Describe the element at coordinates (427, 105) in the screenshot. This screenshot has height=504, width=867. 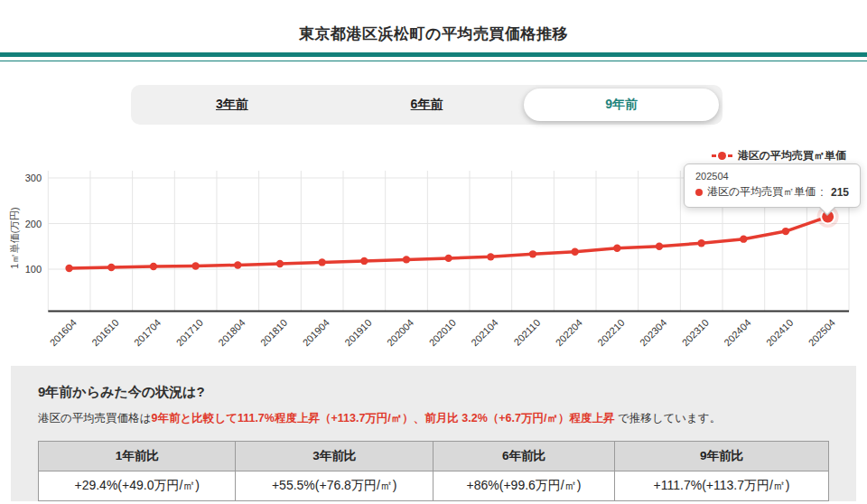
I see `tab-6-years-label: 6年前` at that location.